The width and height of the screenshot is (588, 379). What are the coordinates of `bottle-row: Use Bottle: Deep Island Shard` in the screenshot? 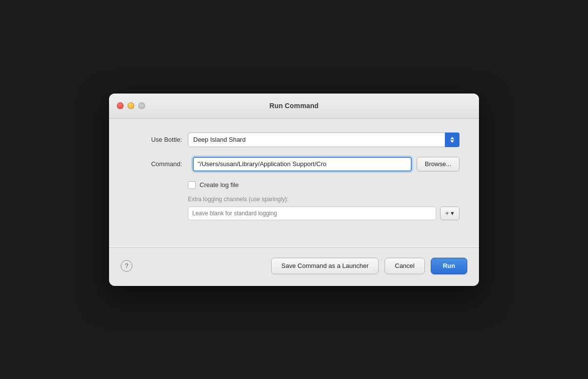 It's located at (294, 140).